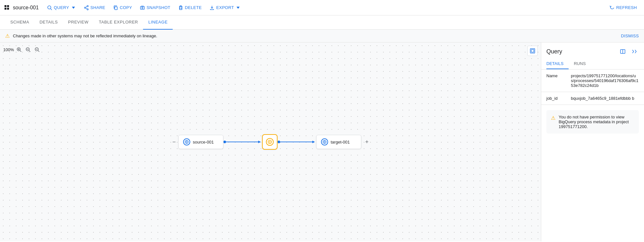 The height and width of the screenshot is (242, 644). Describe the element at coordinates (243, 142) in the screenshot. I see `connector-left` at that location.